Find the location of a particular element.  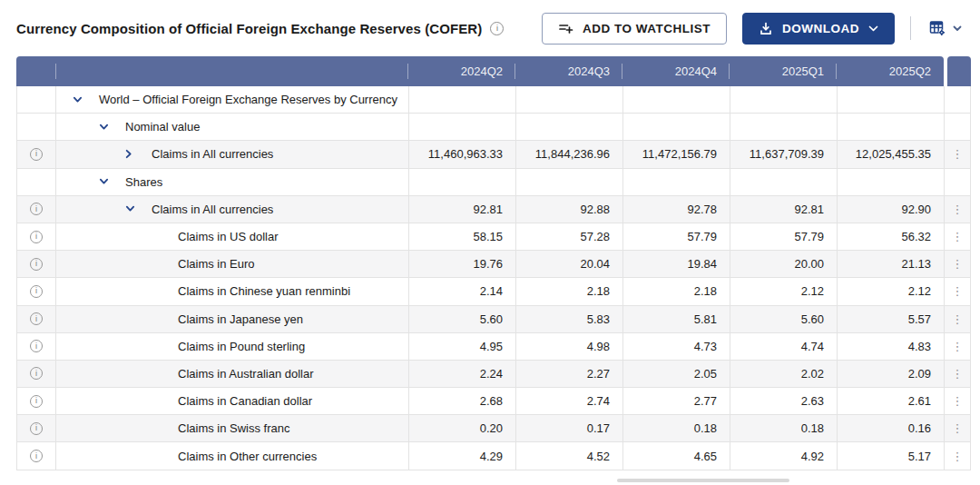

value-cell: 0.17 is located at coordinates (569, 429).